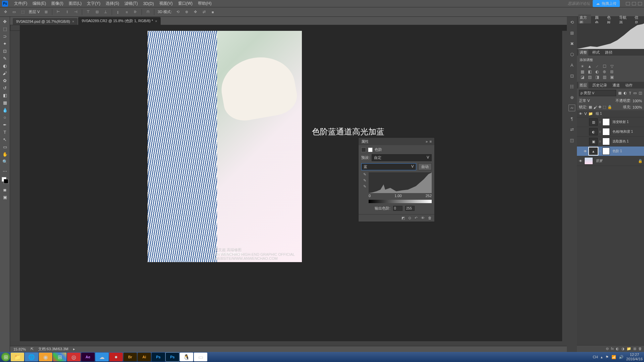 This screenshot has width=644, height=362. Describe the element at coordinates (112, 3) in the screenshot. I see `menu-select: 选择(S)` at that location.